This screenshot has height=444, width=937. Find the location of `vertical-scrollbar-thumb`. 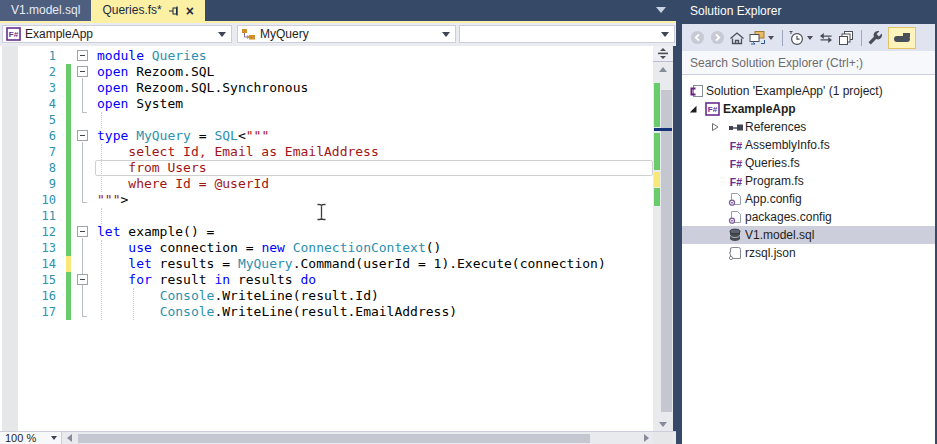

vertical-scrollbar-thumb is located at coordinates (666, 251).